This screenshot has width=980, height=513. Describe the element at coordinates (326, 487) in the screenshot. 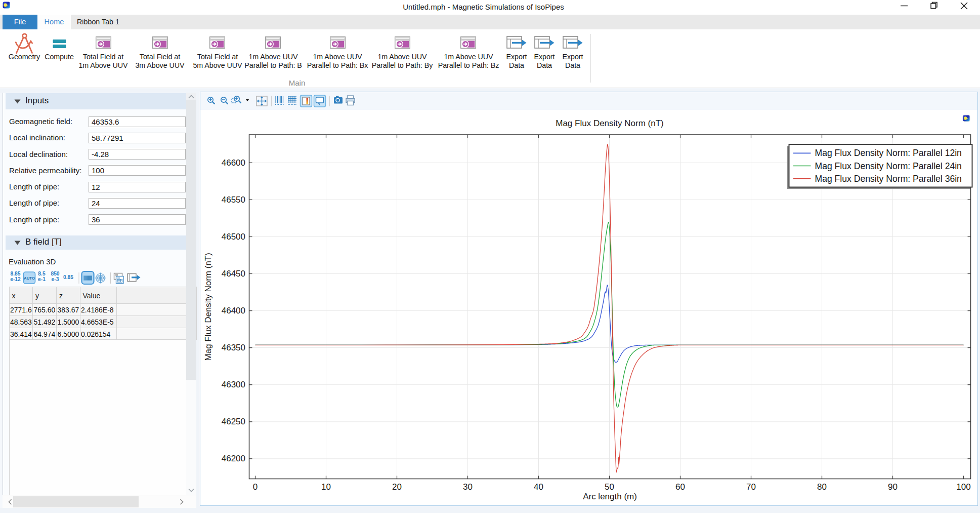

I see `svg-text: 10` at that location.